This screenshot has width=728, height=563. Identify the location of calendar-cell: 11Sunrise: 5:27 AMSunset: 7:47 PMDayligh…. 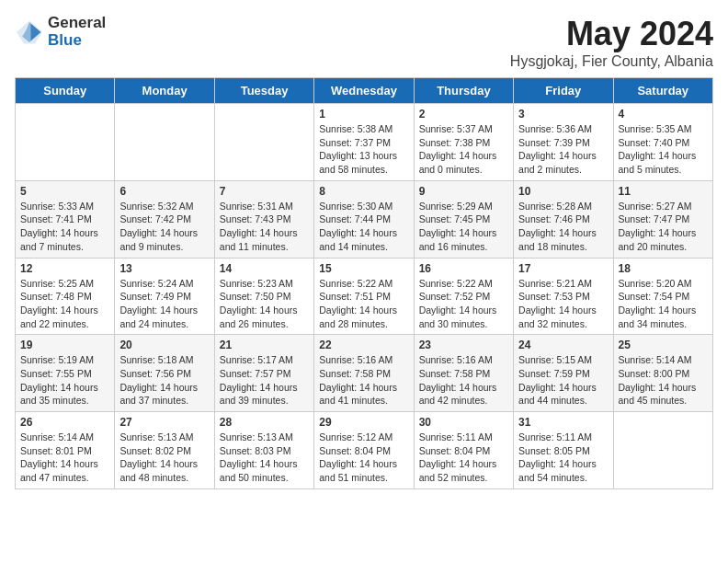
(663, 219).